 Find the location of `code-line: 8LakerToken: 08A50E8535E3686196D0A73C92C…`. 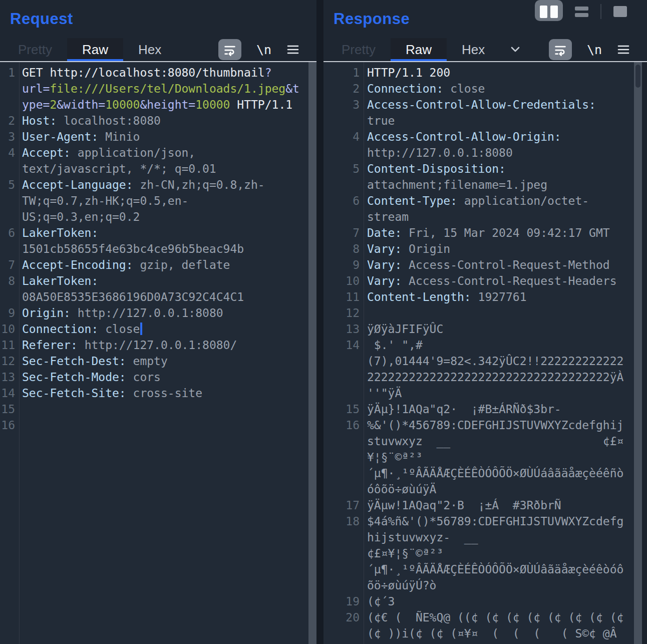

code-line: 8LakerToken: 08A50E8535E3686196D0A73C92C… is located at coordinates (154, 289).